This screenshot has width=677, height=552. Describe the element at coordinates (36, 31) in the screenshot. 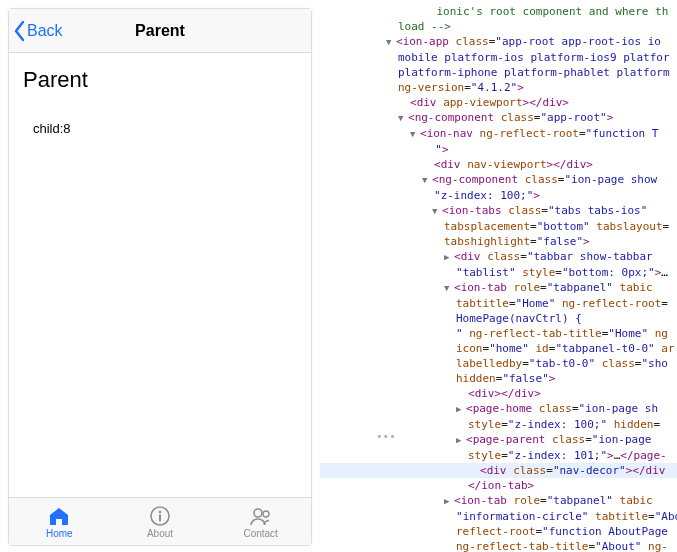

I see `back-button: Back` at that location.